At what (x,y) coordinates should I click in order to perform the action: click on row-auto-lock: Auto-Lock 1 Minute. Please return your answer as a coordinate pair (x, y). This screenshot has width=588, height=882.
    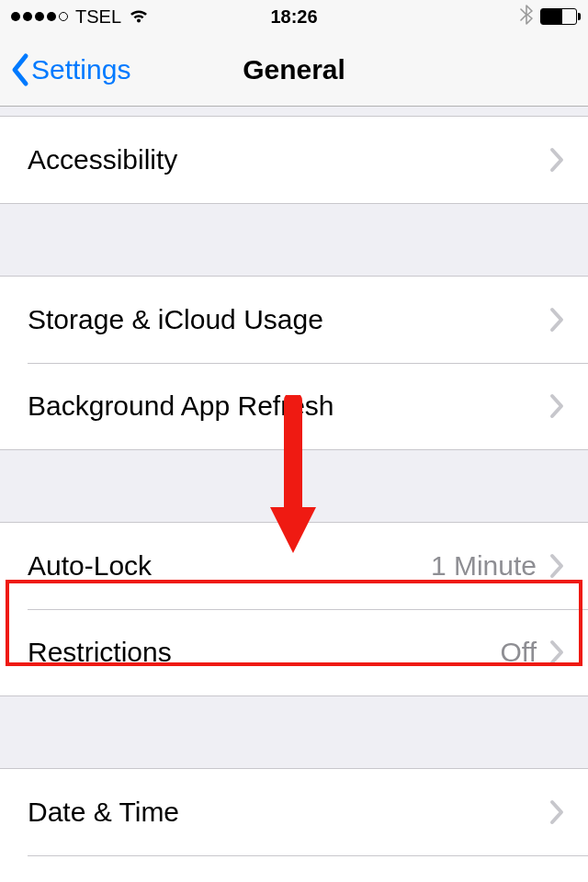
    Looking at the image, I should click on (294, 566).